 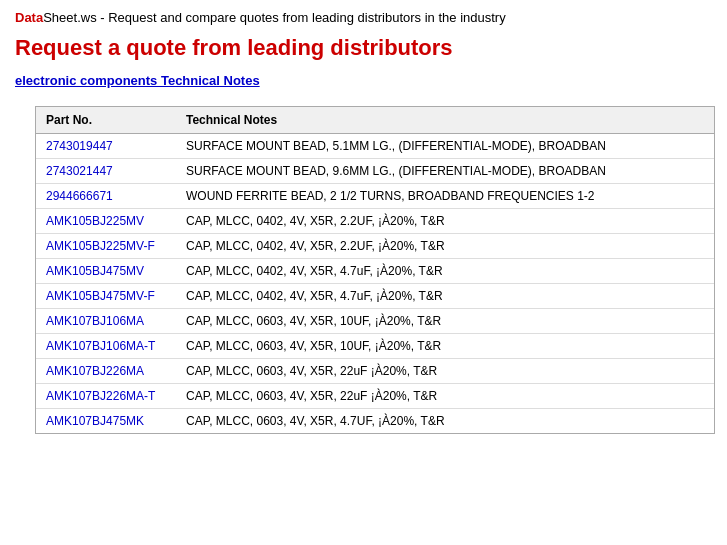 What do you see at coordinates (364, 48) in the screenshot?
I see `main-title: Request a quote from leading distributor…` at bounding box center [364, 48].